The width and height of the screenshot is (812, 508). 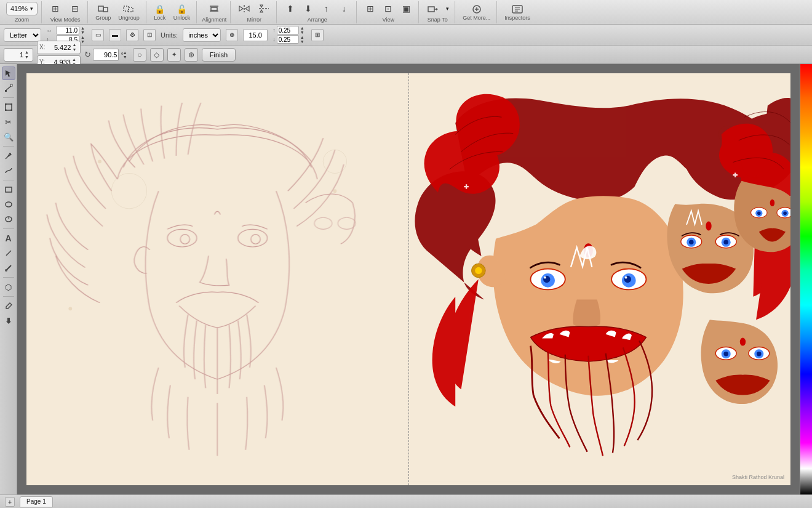 What do you see at coordinates (9, 88) in the screenshot?
I see `node-tool` at bounding box center [9, 88].